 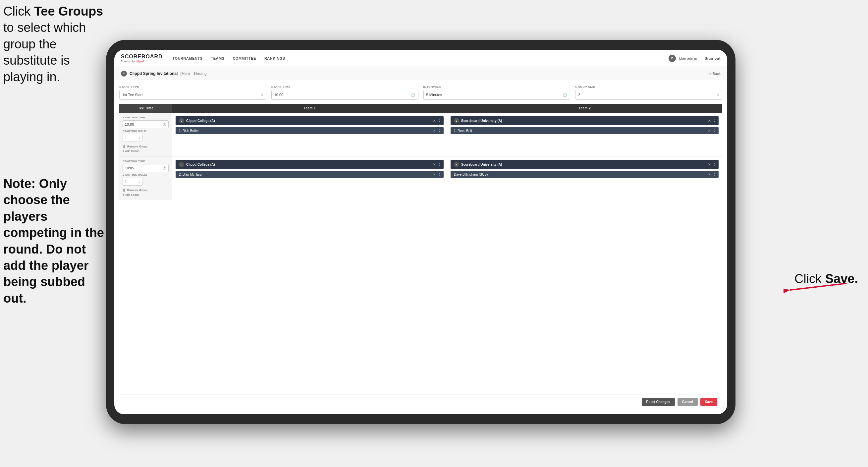 I want to click on group-row: STARTING TIME: 10:00 🕐 STARTING HOLE: 1 …, so click(x=421, y=135).